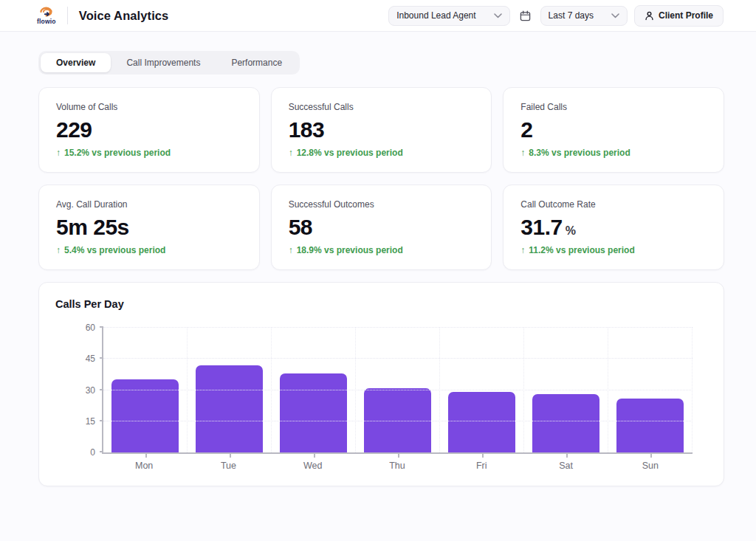  What do you see at coordinates (482, 390) in the screenshot?
I see `chart-column-fri` at bounding box center [482, 390].